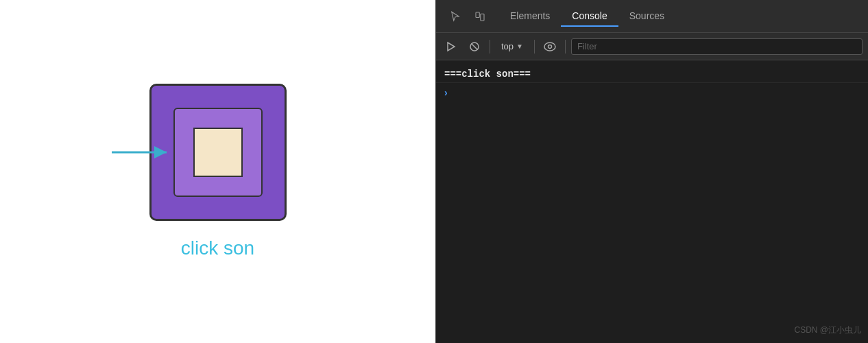 Image resolution: width=868 pixels, height=343 pixels. Describe the element at coordinates (218, 152) in the screenshot. I see `illustration` at that location.